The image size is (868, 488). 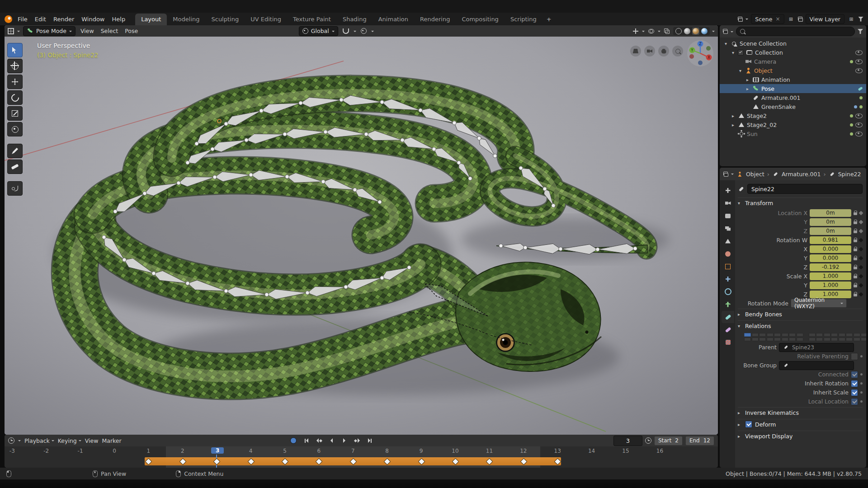 I want to click on properties-tab-object, so click(x=728, y=267).